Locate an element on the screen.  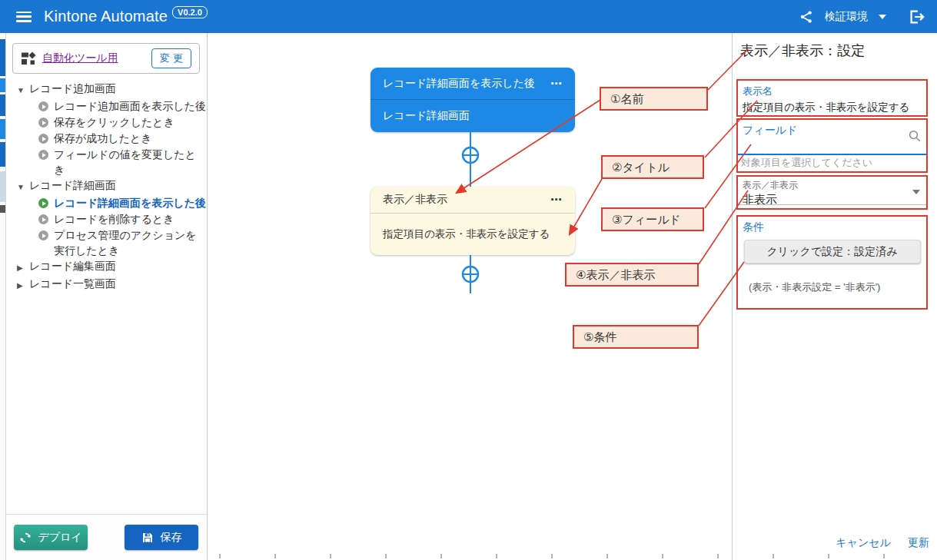
sidebar-group-0: ▼レコード追加画面 is located at coordinates (107, 89).